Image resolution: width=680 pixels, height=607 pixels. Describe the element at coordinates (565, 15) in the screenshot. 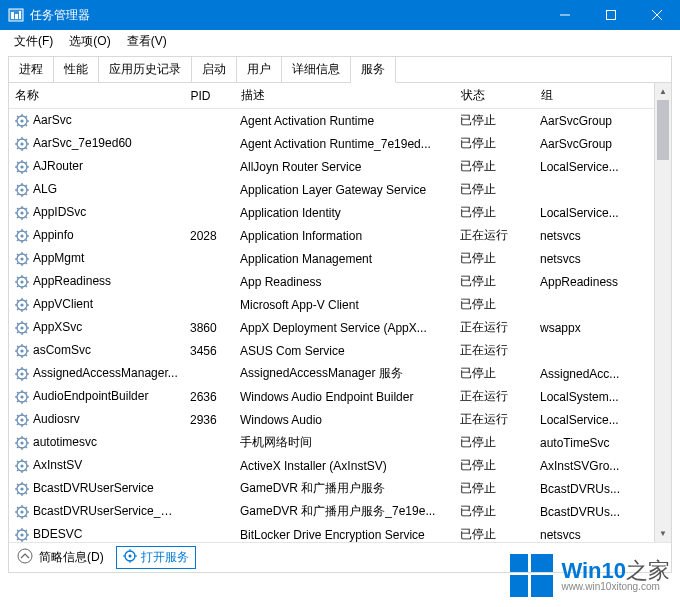

I see `minimize-button` at that location.